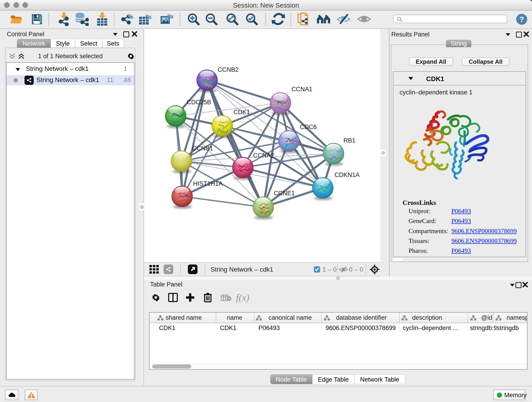 The height and width of the screenshot is (402, 532). I want to click on svg-text: CCNB1, so click(203, 148).